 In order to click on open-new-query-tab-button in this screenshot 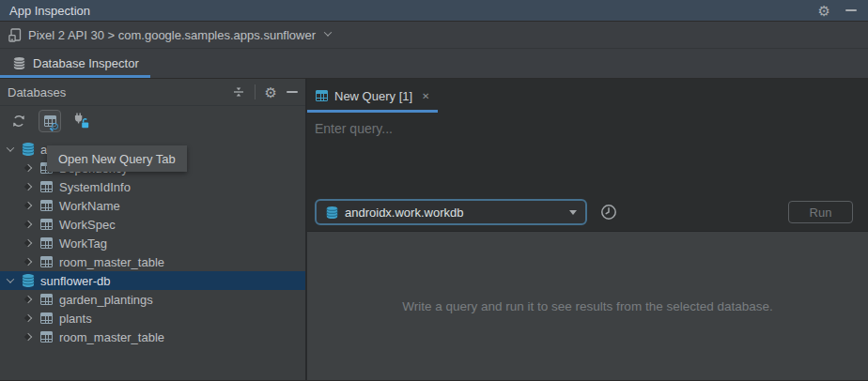, I will do `click(50, 121)`.